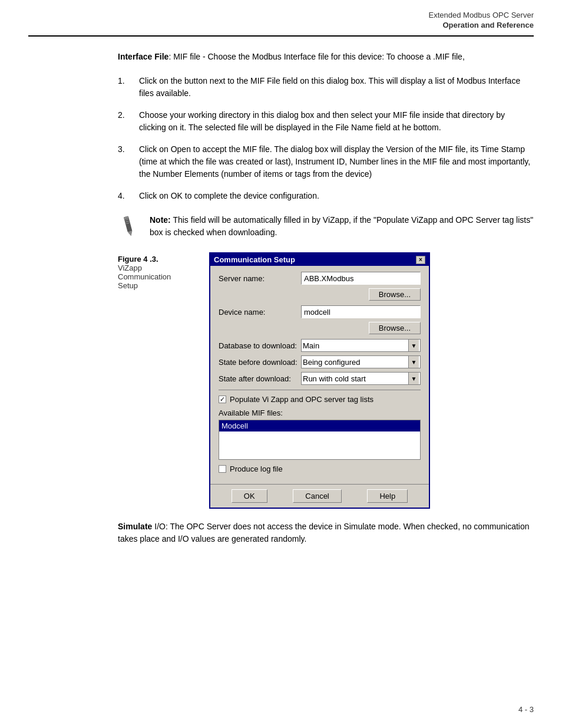  I want to click on dialog-titlebar-buttons: ×, so click(421, 260).